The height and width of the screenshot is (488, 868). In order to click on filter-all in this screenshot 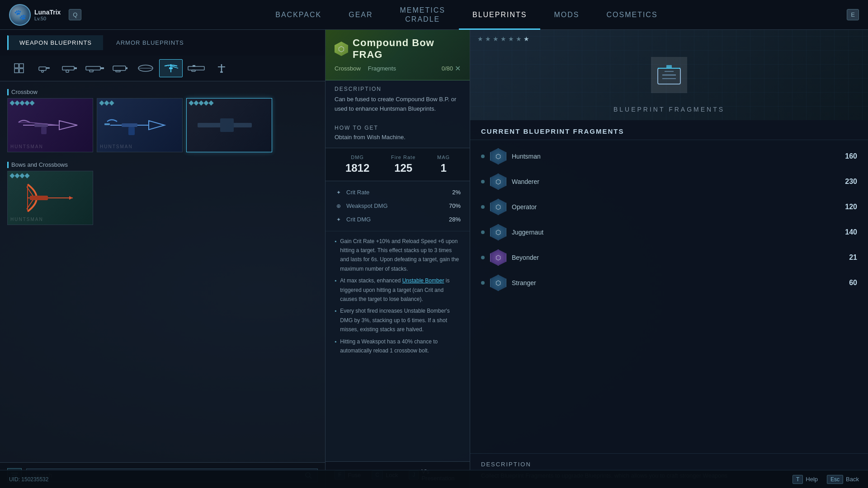, I will do `click(19, 68)`.